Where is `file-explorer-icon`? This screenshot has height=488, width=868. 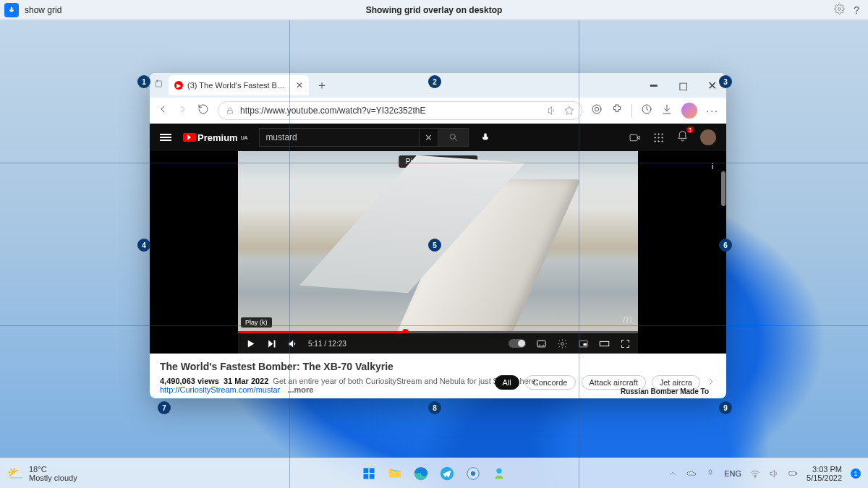 file-explorer-icon is located at coordinates (395, 474).